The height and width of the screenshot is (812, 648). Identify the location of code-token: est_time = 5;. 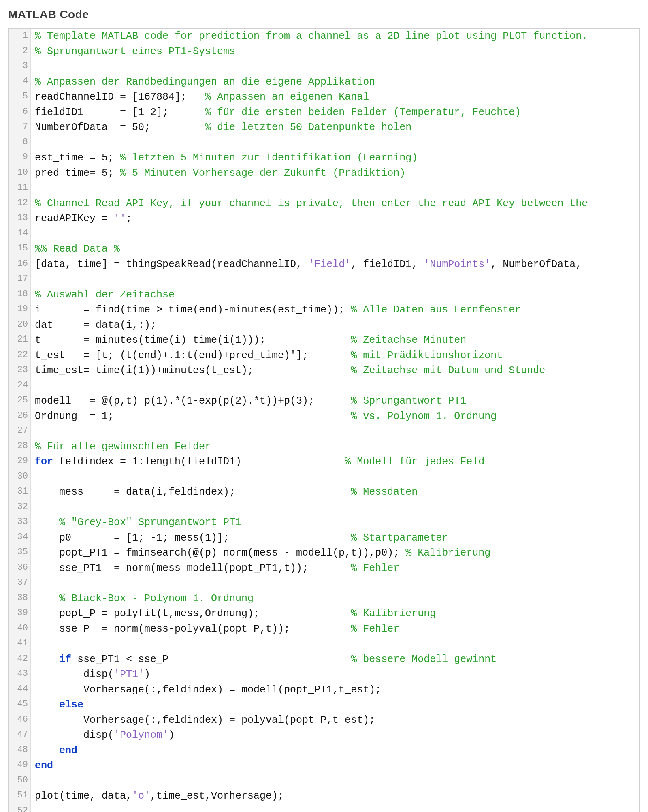
(77, 158).